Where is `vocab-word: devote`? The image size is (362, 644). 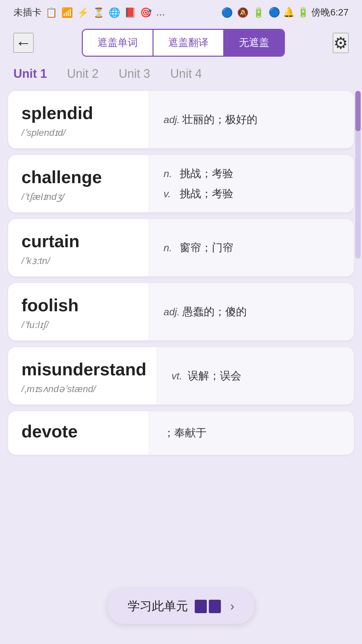
vocab-word: devote is located at coordinates (80, 431).